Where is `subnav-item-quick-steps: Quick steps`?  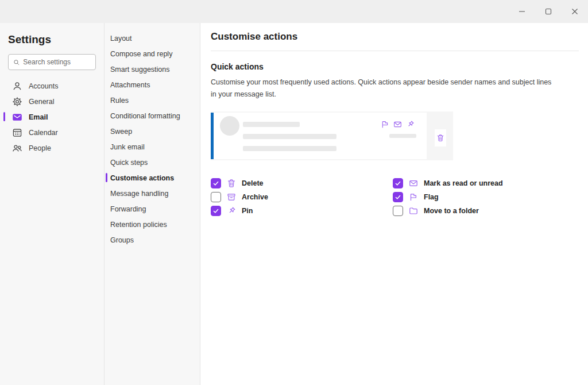 subnav-item-quick-steps: Quick steps is located at coordinates (152, 162).